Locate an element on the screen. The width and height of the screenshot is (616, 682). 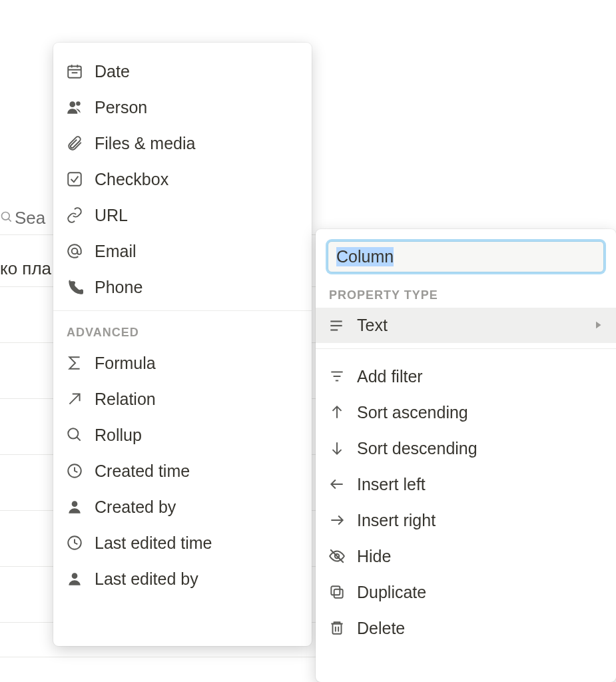
type-url: URL is located at coordinates (182, 215).